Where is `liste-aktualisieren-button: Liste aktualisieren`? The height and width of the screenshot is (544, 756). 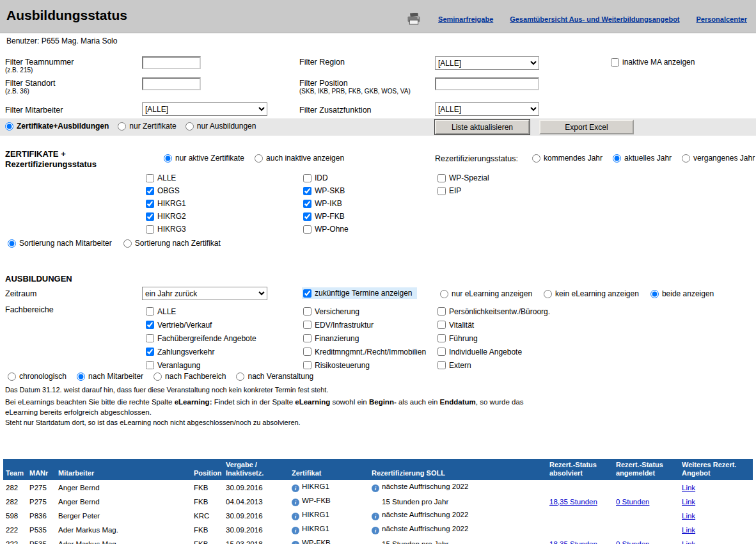 liste-aktualisieren-button: Liste aktualisieren is located at coordinates (482, 127).